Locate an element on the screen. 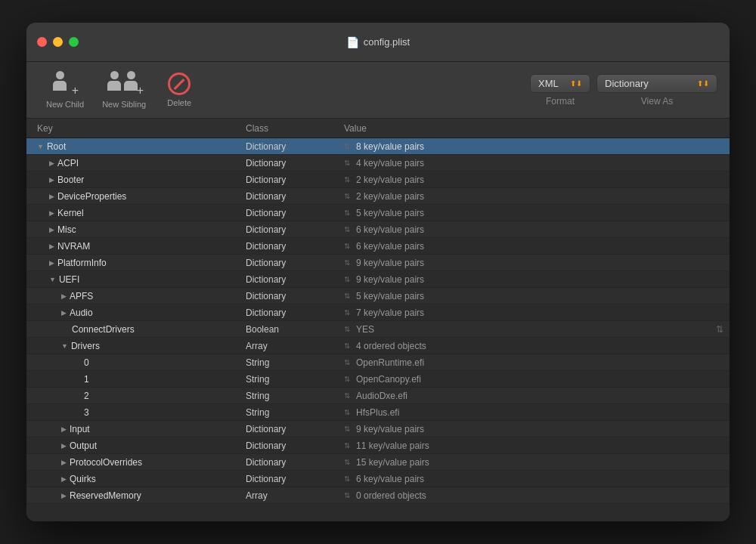 The height and width of the screenshot is (544, 756). table-row: RootDictionary8 key/value pairs is located at coordinates (378, 147).